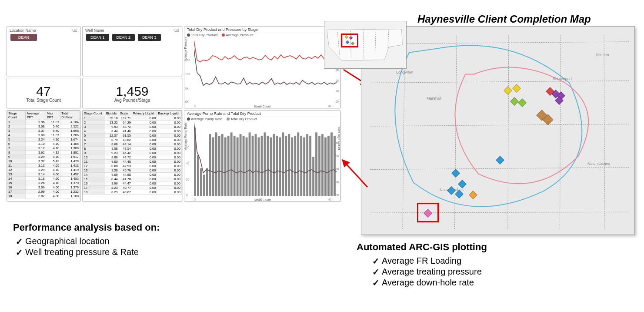  Describe the element at coordinates (95, 30) in the screenshot. I see `well-filter-label: Well Name` at that location.